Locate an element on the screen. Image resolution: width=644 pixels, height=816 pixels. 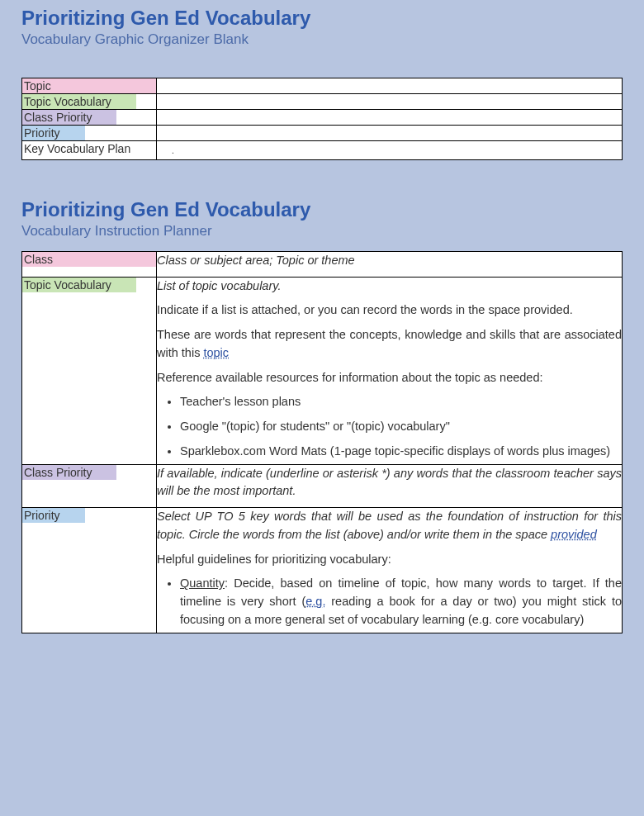
label-class-priority-2: Class Priority is located at coordinates (69, 472).